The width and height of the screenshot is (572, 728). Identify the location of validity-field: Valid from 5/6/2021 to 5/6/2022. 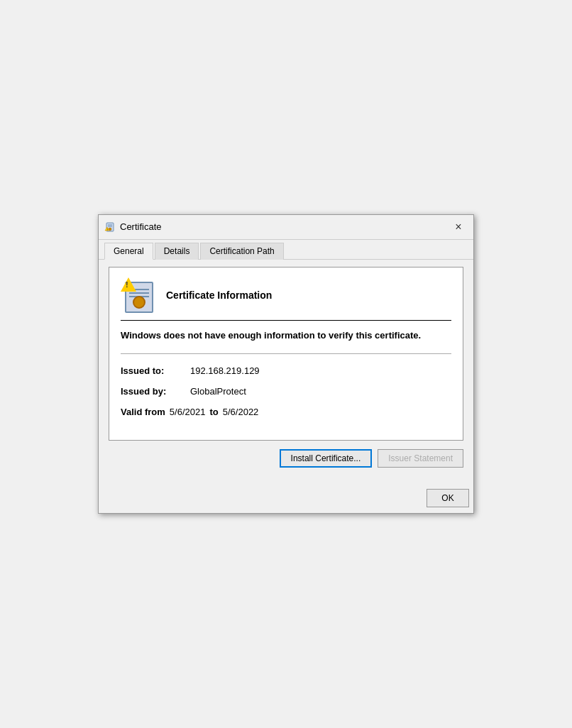
(286, 412).